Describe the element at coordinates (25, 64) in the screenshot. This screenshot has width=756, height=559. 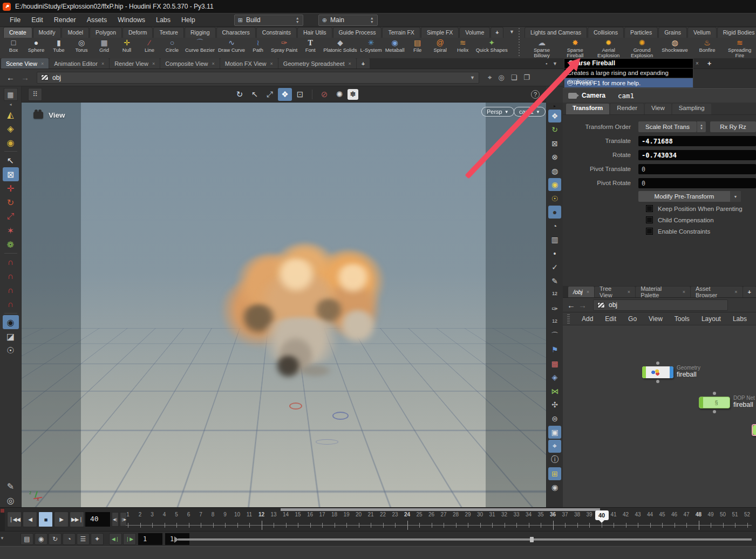
I see `pane-tab-scene-view: Scene View×` at that location.